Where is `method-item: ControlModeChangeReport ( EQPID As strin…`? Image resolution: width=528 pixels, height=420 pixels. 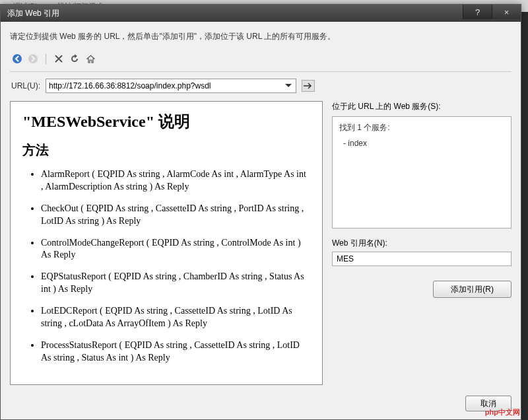 method-item: ControlModeChangeReport ( EQPID As strin… is located at coordinates (176, 250).